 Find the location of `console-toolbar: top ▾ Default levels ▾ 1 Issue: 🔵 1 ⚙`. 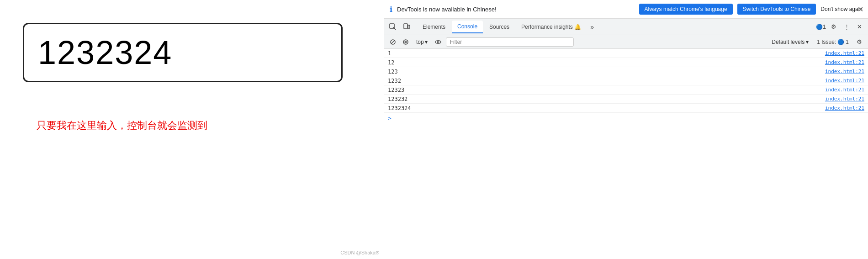

console-toolbar: top ▾ Default levels ▾ 1 Issue: 🔵 1 ⚙ is located at coordinates (626, 42).